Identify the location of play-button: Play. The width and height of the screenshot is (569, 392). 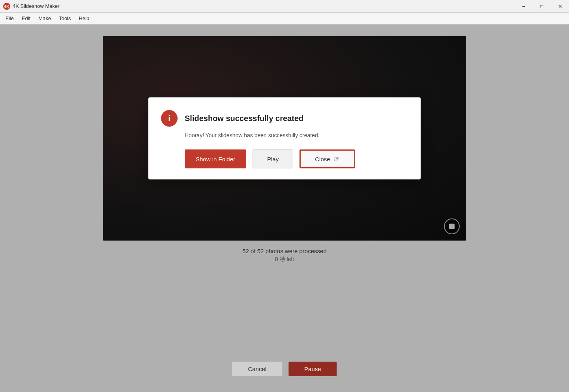
(273, 159).